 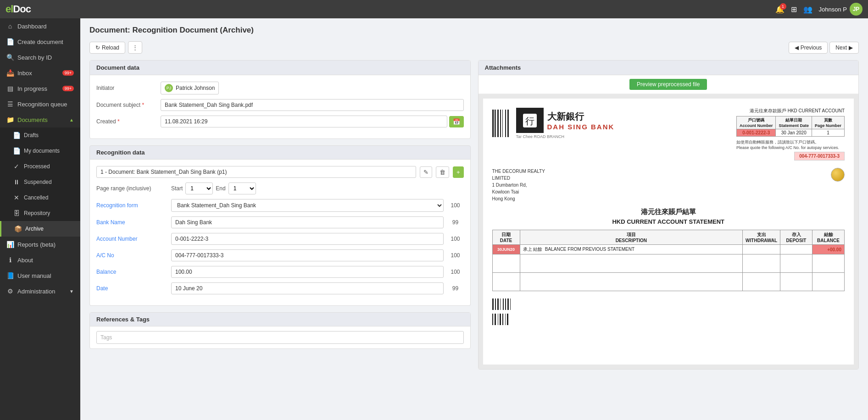 I want to click on recognition-form-select: Bank Statement_Dah Sing Bank, so click(x=307, y=205).